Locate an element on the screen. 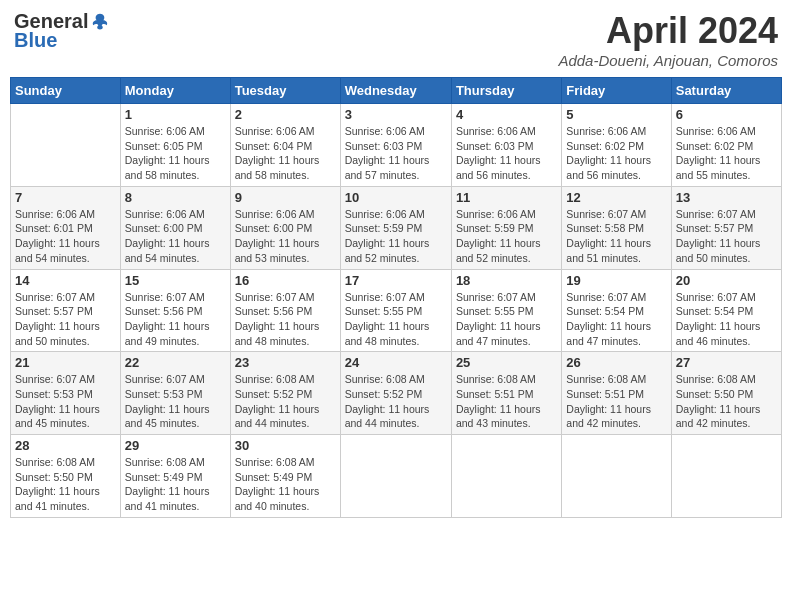 The height and width of the screenshot is (612, 792). day-cell: 12Sunrise: 6:07 AMSunset: 5:58 PMDayligh… is located at coordinates (616, 228).